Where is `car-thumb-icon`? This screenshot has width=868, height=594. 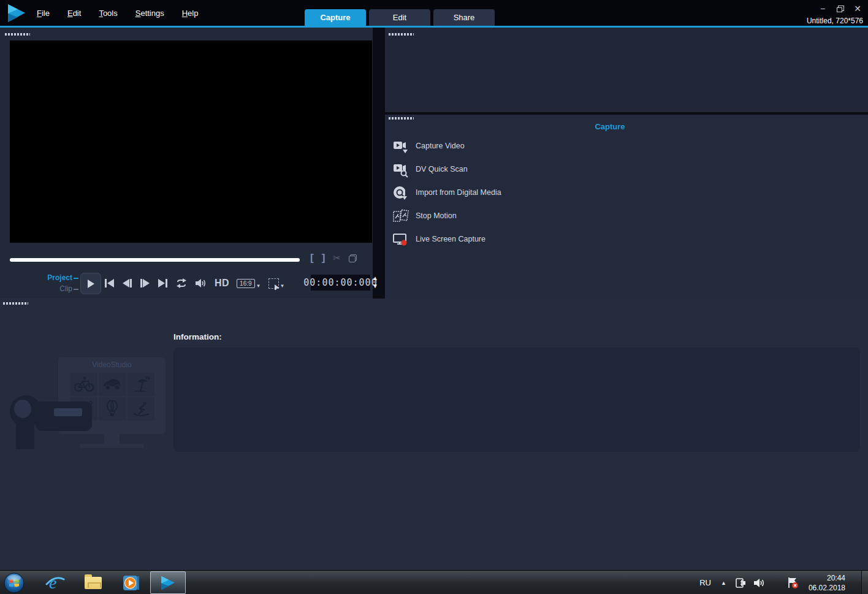 car-thumb-icon is located at coordinates (112, 384).